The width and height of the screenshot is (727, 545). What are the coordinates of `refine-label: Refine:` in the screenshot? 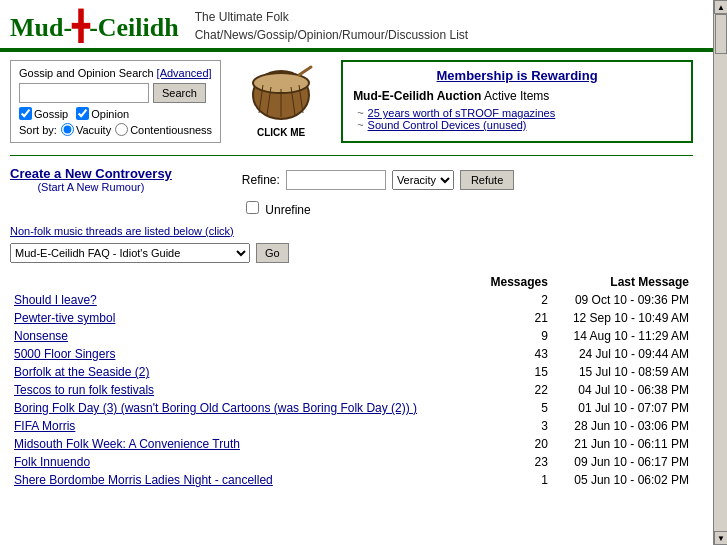 It's located at (261, 180).